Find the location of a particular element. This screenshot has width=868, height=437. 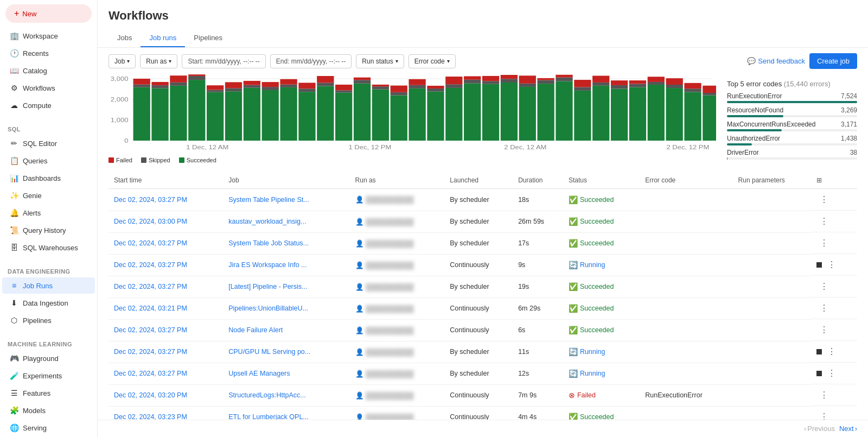

cell-run-params is located at coordinates (773, 243).